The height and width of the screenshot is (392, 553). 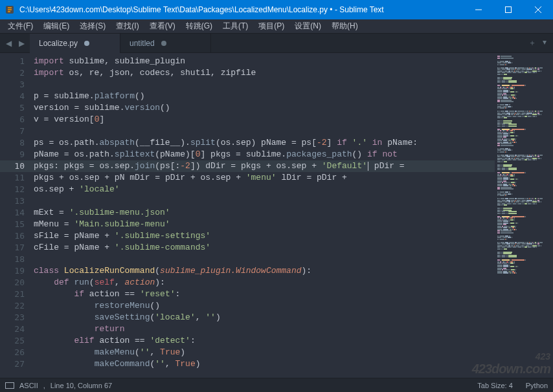 What do you see at coordinates (508, 10) in the screenshot?
I see `window-controls` at bounding box center [508, 10].